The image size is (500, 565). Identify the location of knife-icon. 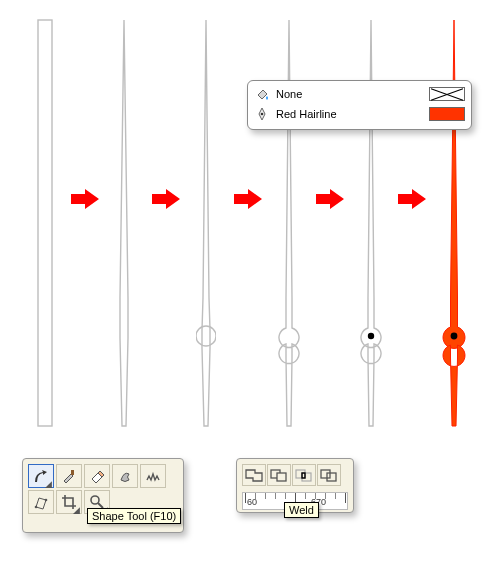
(69, 476).